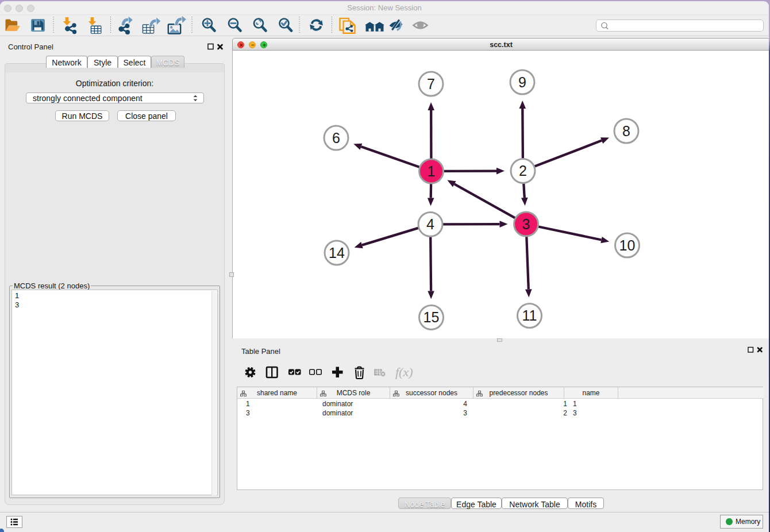 The image size is (770, 532). Describe the element at coordinates (523, 171) in the screenshot. I see `svg-text: 2` at that location.